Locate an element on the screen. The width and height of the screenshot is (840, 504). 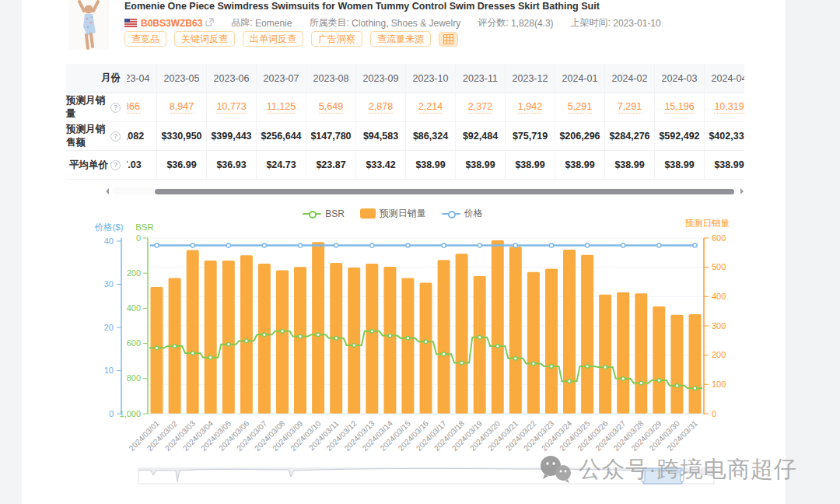
bsr-tick: 400 is located at coordinates (134, 308).